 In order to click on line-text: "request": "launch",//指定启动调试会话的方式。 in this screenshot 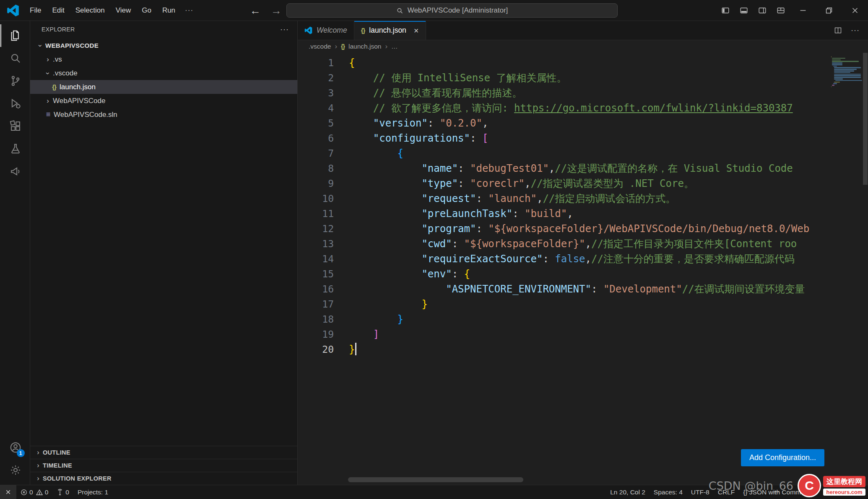, I will do `click(512, 199)`.